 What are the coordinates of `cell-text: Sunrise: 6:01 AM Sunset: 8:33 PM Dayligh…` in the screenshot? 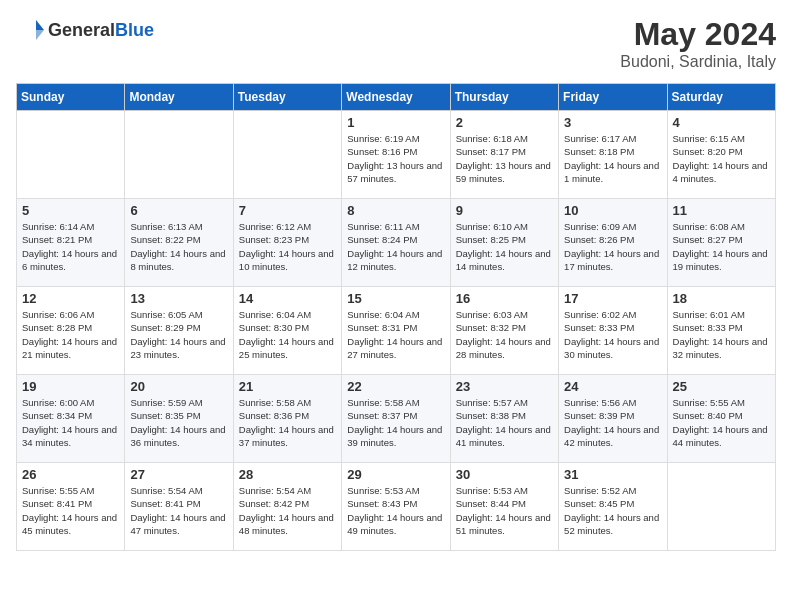 It's located at (722, 334).